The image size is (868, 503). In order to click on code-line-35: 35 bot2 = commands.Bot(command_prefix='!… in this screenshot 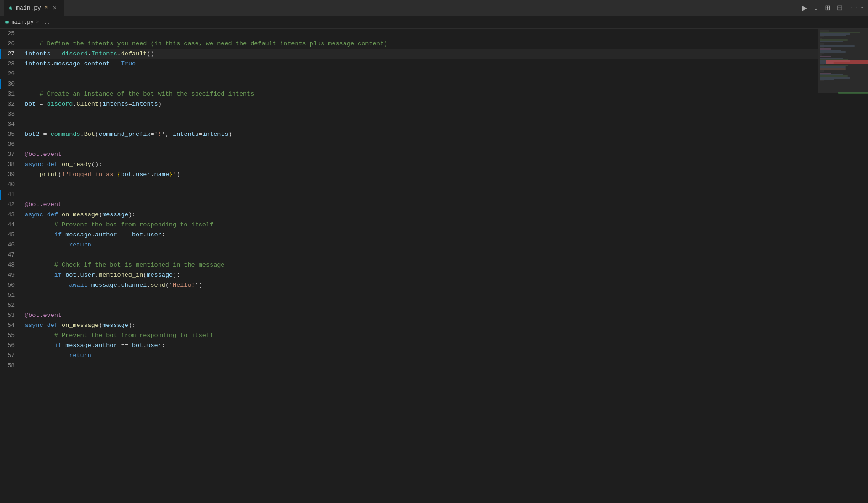, I will do `click(409, 134)`.